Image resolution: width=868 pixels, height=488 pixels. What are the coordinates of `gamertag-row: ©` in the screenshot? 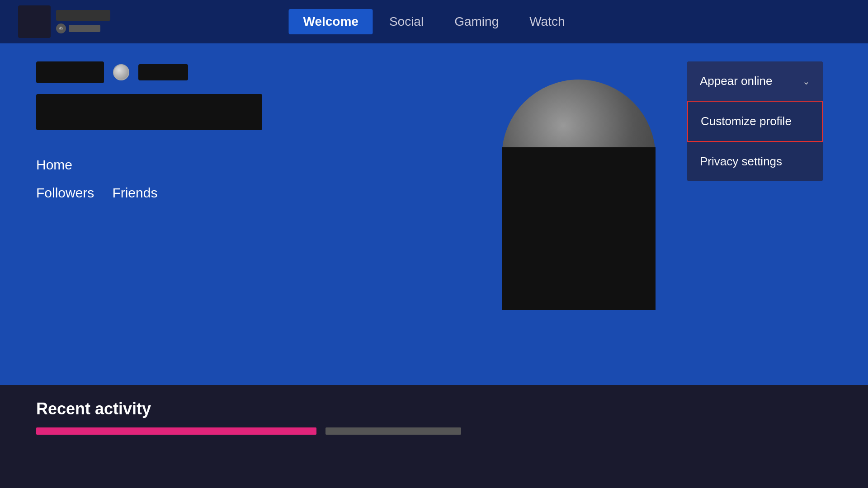 It's located at (83, 28).